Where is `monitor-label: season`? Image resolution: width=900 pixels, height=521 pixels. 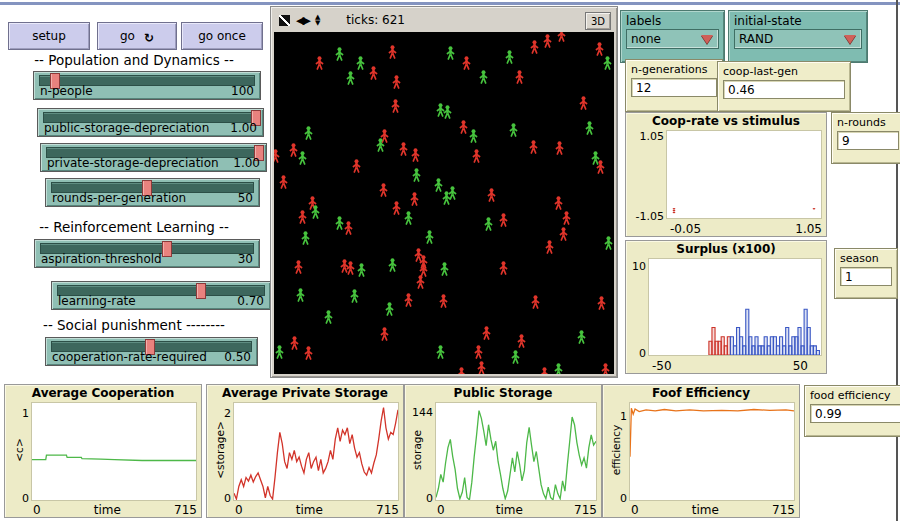
monitor-label: season is located at coordinates (866, 258).